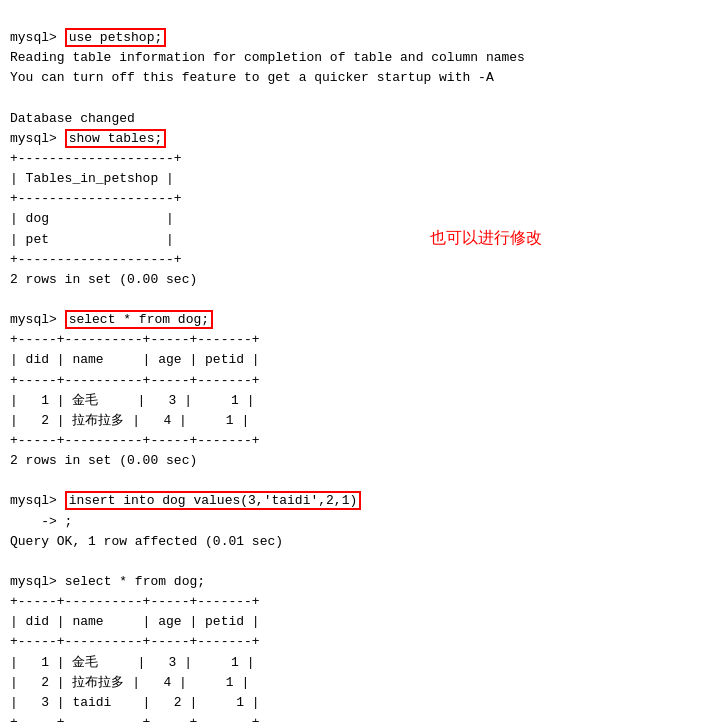  Describe the element at coordinates (358, 38) in the screenshot. I see `terminal-line: mysql> use petshop;` at that location.